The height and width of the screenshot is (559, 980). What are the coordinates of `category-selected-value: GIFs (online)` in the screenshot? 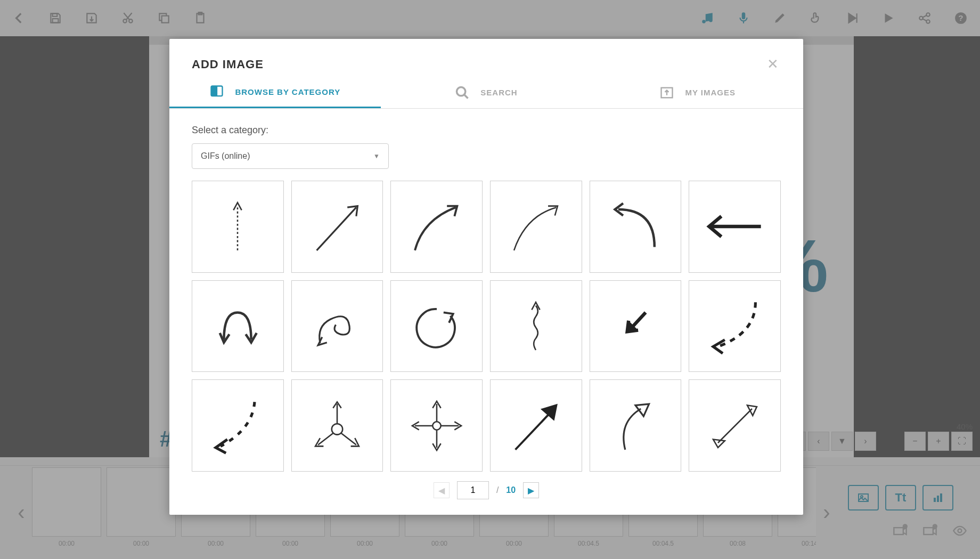 It's located at (225, 156).